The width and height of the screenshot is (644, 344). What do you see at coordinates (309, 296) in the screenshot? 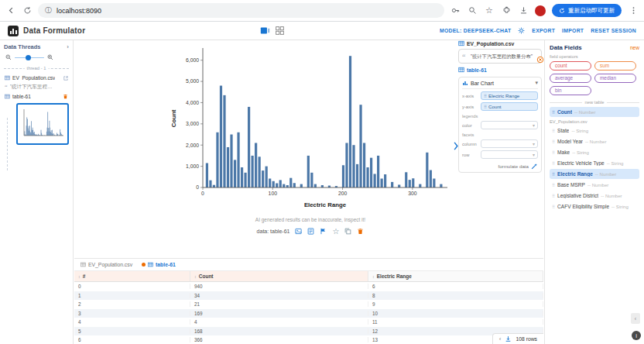
I see `table-row: 1348` at bounding box center [309, 296].